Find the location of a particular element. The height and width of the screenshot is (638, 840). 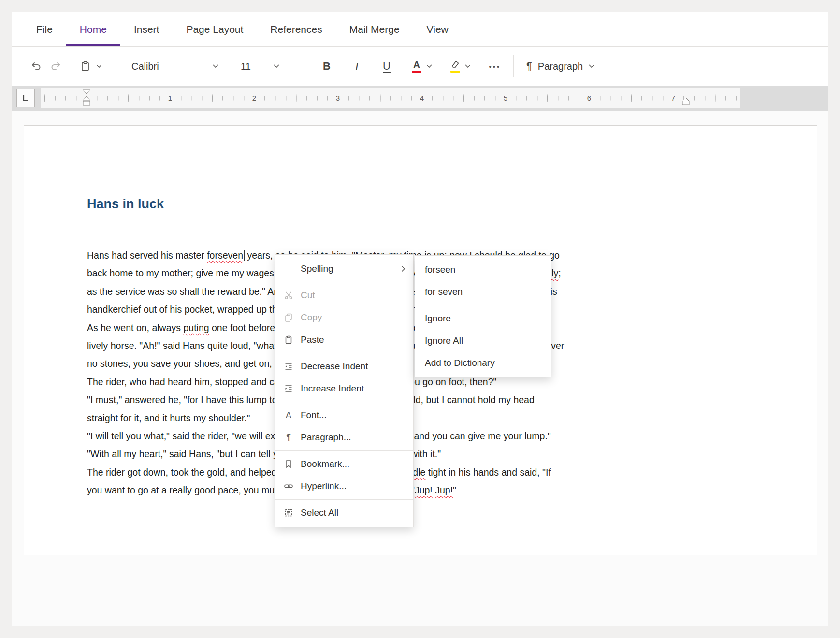

bookmark-icon is located at coordinates (289, 464).